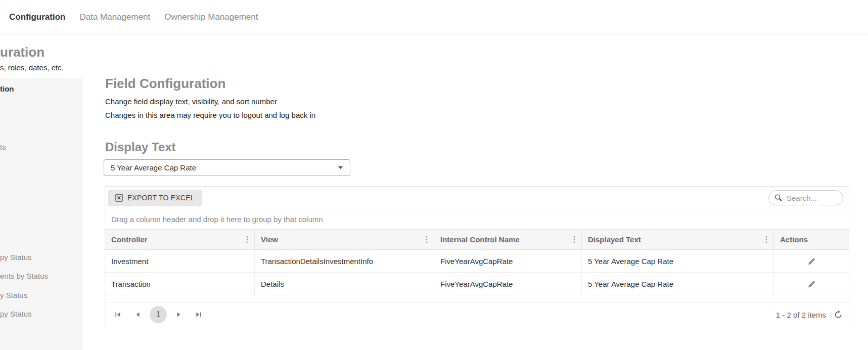 Image resolution: width=868 pixels, height=350 pixels. Describe the element at coordinates (838, 315) in the screenshot. I see `refresh-icon` at that location.